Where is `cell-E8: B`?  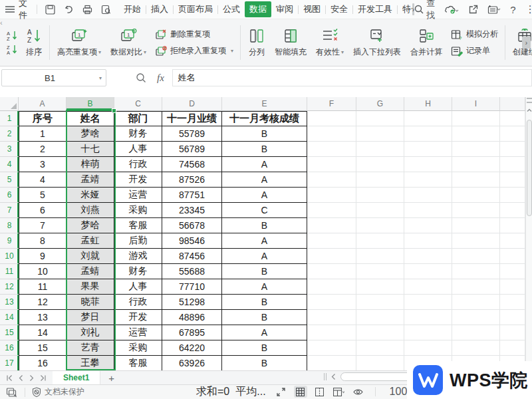
cell-E8: B is located at coordinates (265, 226).